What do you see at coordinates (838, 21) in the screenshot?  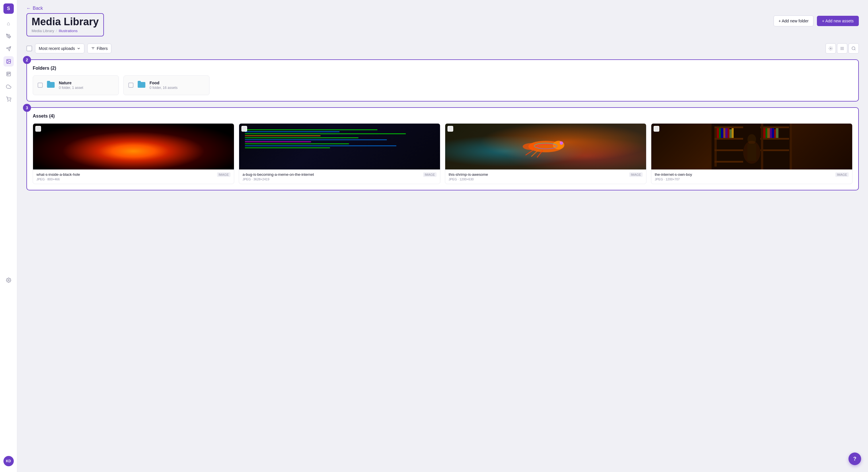 I see `add-assets-button: + Add new assets` at bounding box center [838, 21].